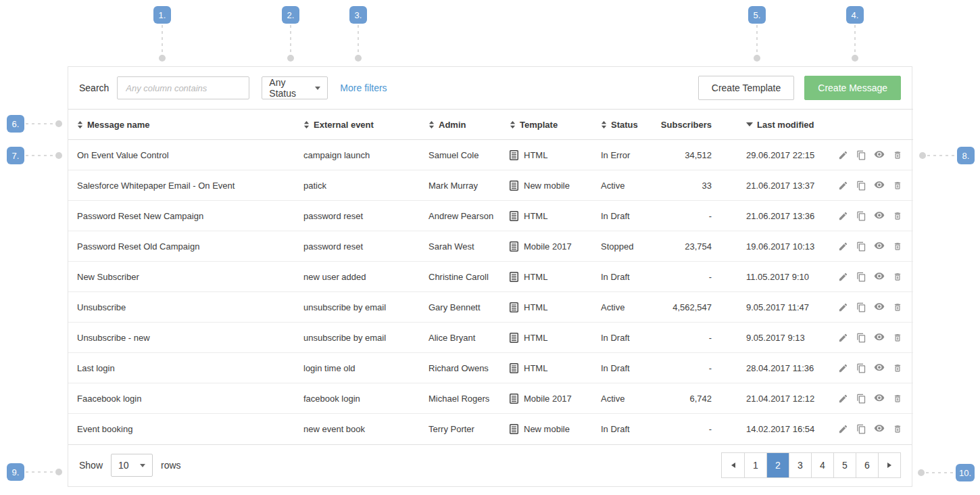 This screenshot has width=980, height=495. I want to click on table-row: Faacebook login facebook login Michael R…, so click(491, 399).